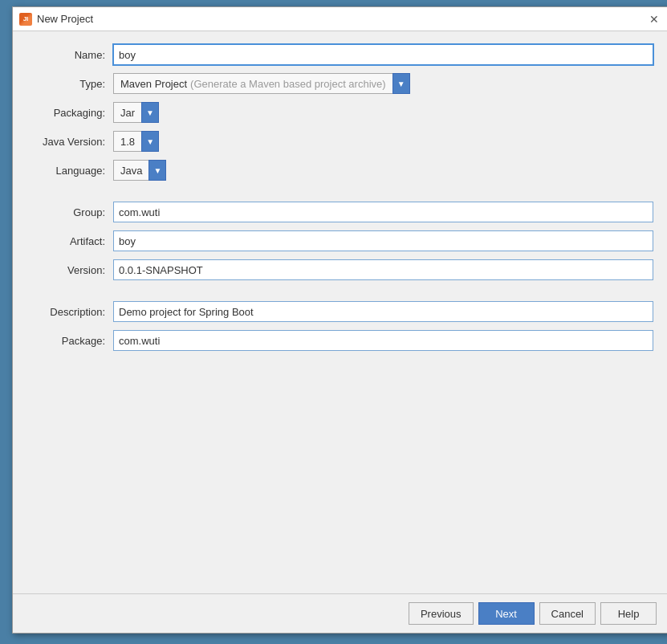  I want to click on packaging-dropdown-button: ▼, so click(150, 112).